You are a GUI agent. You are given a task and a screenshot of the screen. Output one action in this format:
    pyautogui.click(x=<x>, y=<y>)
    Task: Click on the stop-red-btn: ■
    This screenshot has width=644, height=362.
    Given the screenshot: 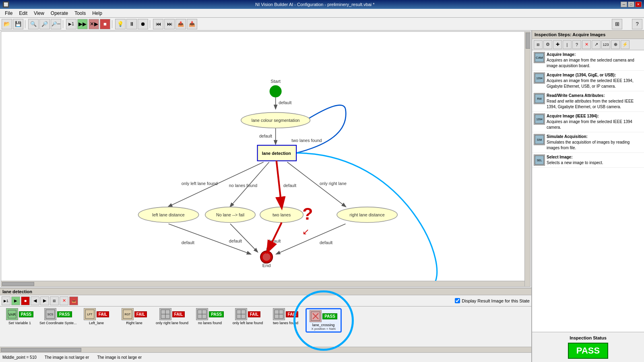 What is the action you would take?
    pyautogui.click(x=25, y=301)
    